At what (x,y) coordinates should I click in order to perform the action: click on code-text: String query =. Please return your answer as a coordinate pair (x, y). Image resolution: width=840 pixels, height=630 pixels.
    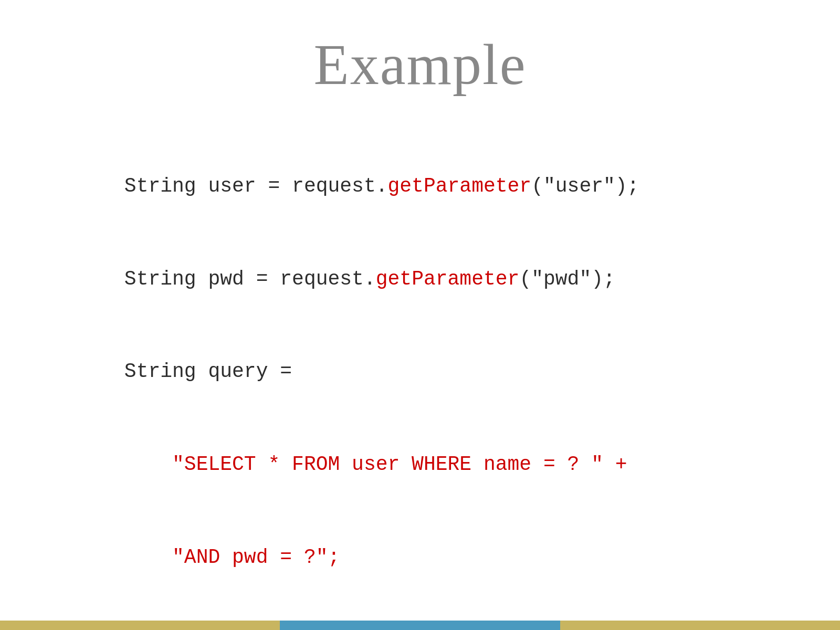
    Looking at the image, I should click on (208, 372).